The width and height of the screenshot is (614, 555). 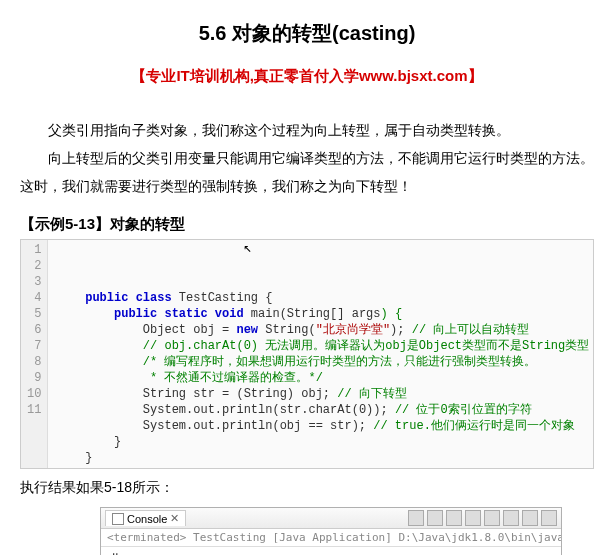 I want to click on console-output: 北true, so click(x=331, y=551).